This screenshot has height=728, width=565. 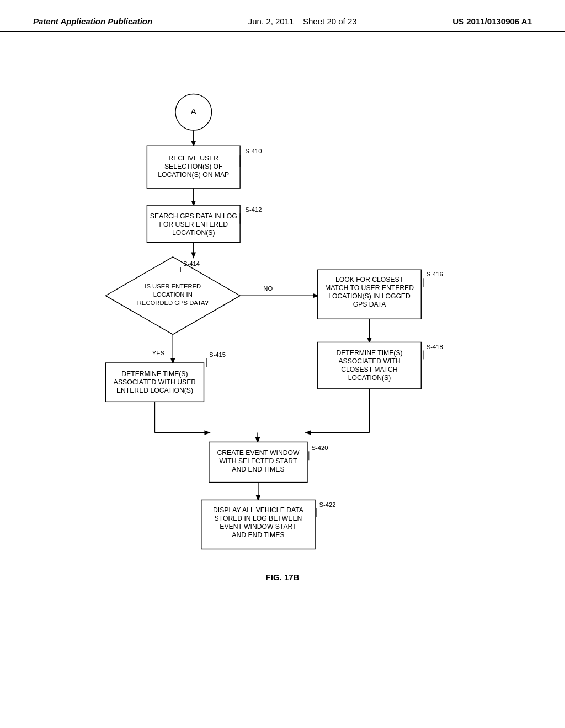 I want to click on sheet-label: Sheet 20 of 23, so click(x=330, y=21).